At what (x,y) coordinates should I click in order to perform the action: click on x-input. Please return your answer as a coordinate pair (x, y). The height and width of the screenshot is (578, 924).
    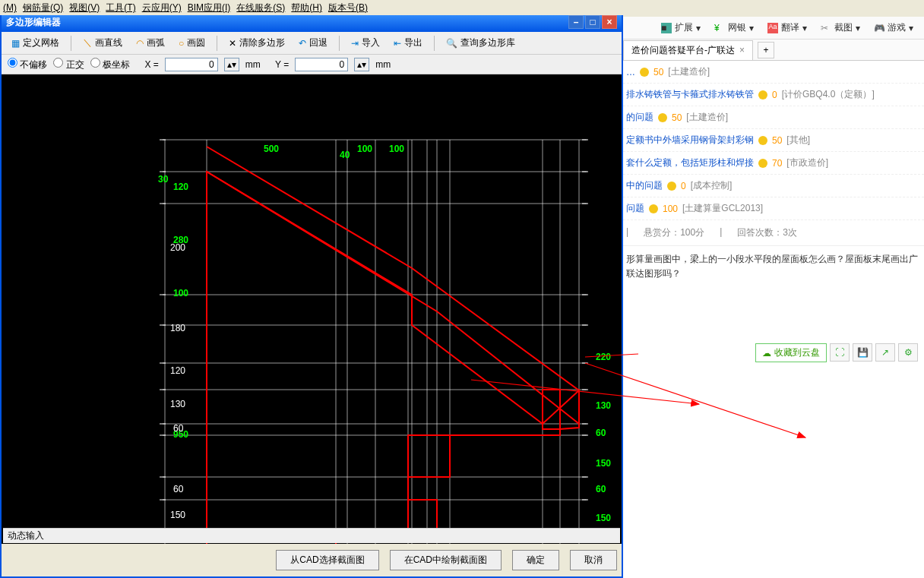
    Looking at the image, I should click on (191, 65).